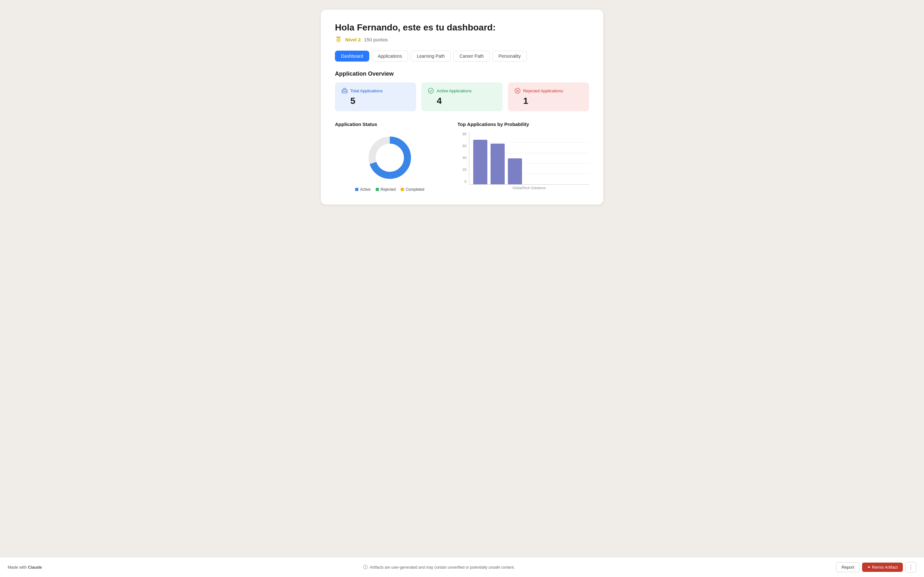 This screenshot has width=924, height=577. Describe the element at coordinates (390, 158) in the screenshot. I see `donut-svg` at that location.